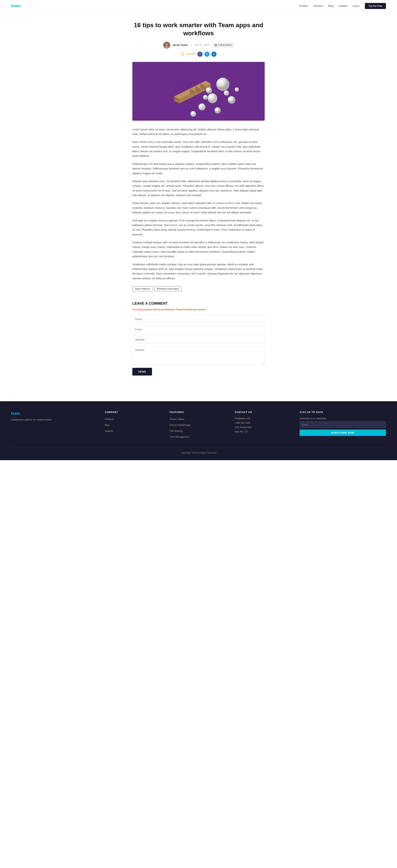 This screenshot has width=397, height=868. Describe the element at coordinates (343, 429) in the screenshot. I see `footer-email-row: SUBSCRIBE NOW` at that location.